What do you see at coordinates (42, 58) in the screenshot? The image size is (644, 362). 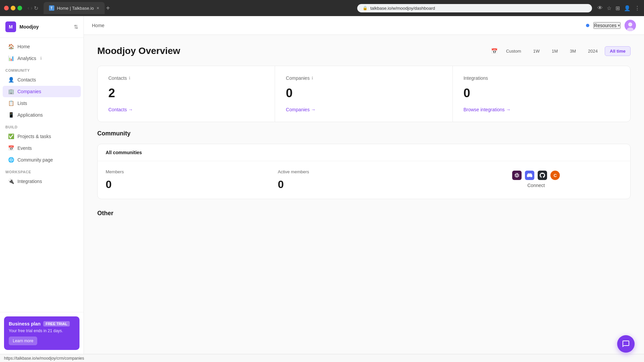 I see `sidebar-item-analytics: 📊 Analytics ℹ` at bounding box center [42, 58].